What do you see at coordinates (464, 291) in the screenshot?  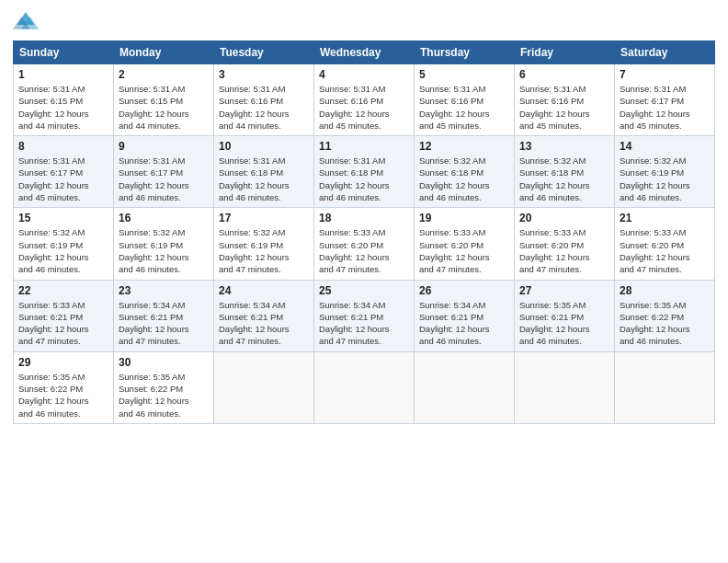 I see `day-number: 26` at bounding box center [464, 291].